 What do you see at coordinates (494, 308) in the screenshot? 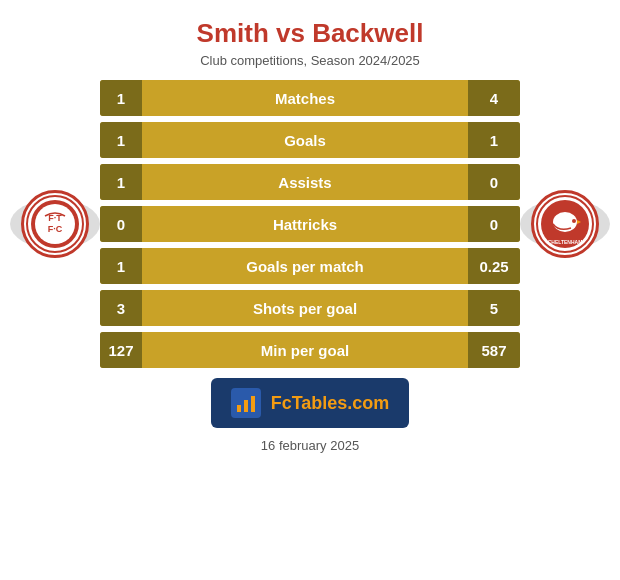
I see `stat-right-value: 5` at bounding box center [494, 308].